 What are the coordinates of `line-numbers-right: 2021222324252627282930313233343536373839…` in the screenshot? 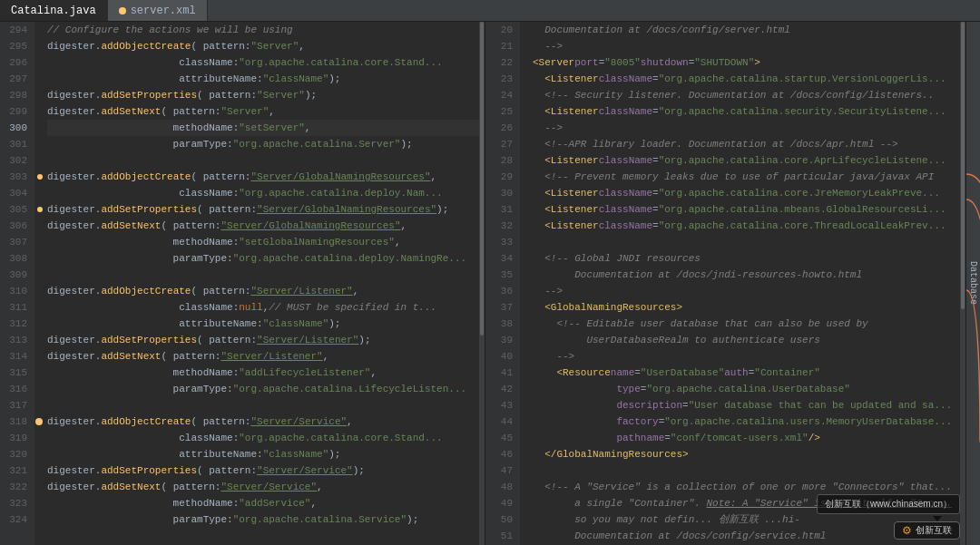 It's located at (503, 283).